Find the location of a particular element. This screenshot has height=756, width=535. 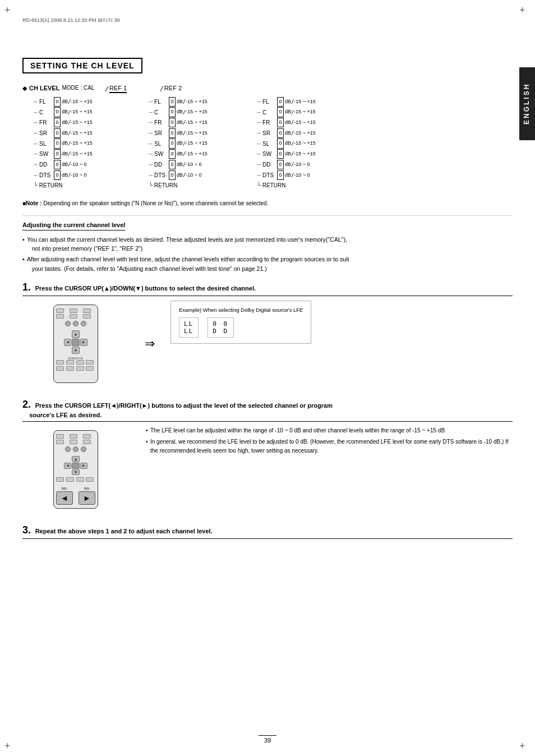

cal-column: ─ FL 0 dB / -15 ~ +15 ─ C 0 dB / -15 ~ +… is located at coordinates (85, 144).